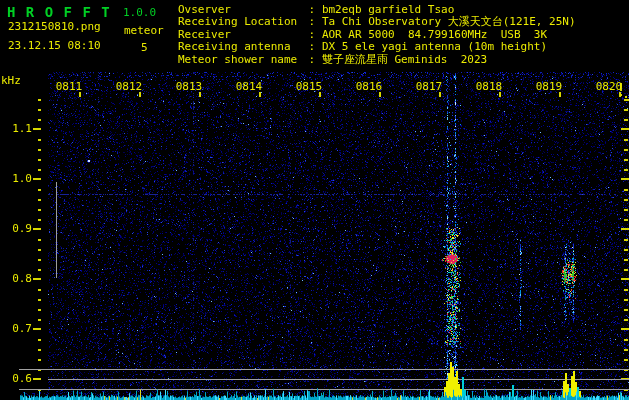 This screenshot has height=400, width=629. What do you see at coordinates (240, 22) in the screenshot?
I see `info-label: Receiving Location` at bounding box center [240, 22].